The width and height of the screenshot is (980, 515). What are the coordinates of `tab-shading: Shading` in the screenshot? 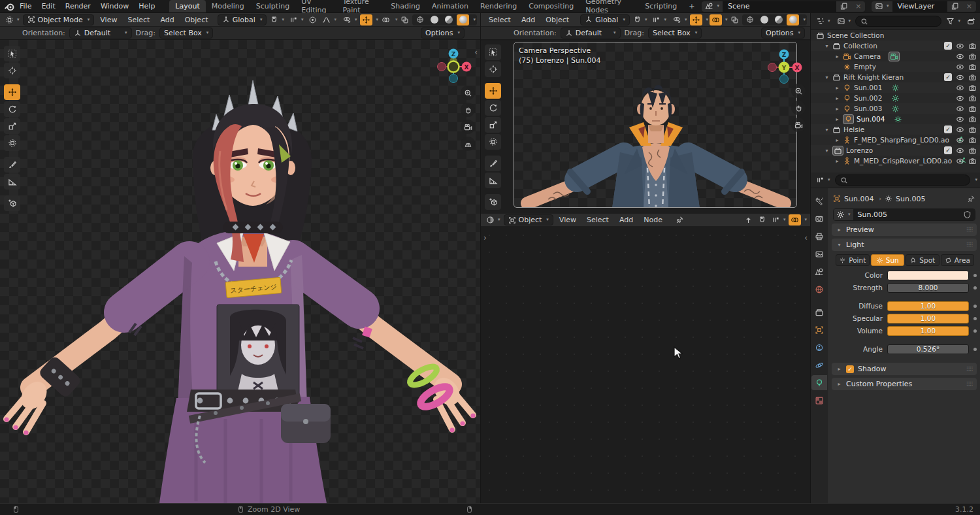 It's located at (405, 7).